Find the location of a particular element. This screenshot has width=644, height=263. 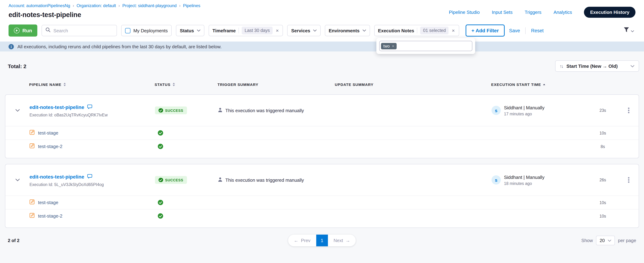

reset-button: Reset is located at coordinates (537, 30).